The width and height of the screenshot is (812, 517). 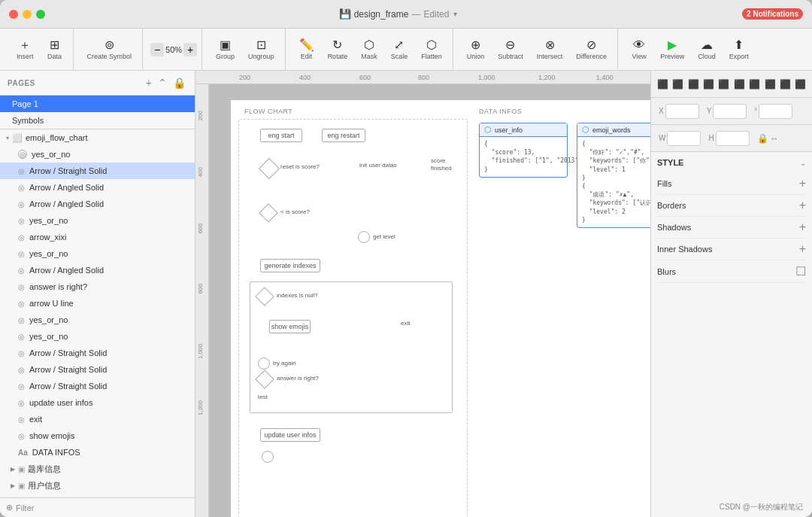 What do you see at coordinates (162, 83) in the screenshot?
I see `collapse-pages-button: ⌃` at bounding box center [162, 83].